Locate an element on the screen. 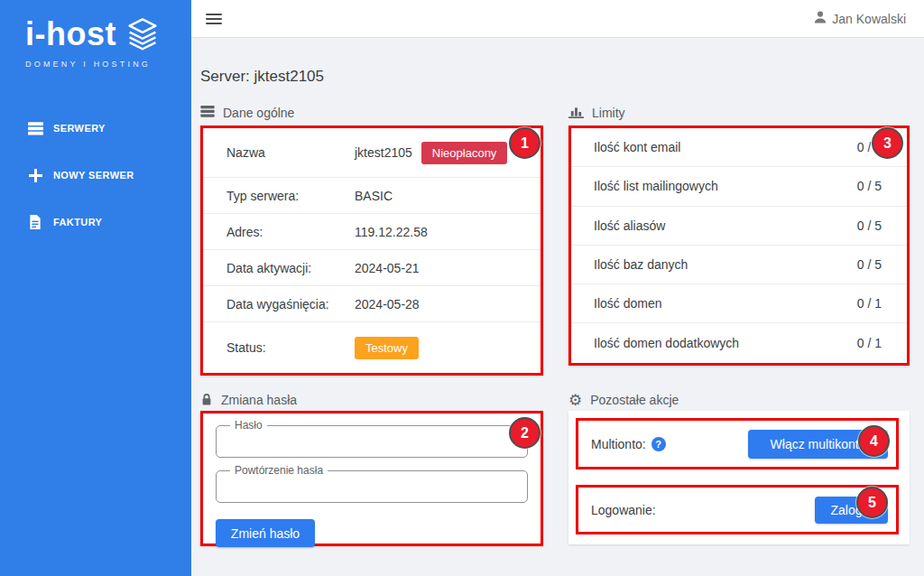 This screenshot has height=576, width=924. sidebar-item-nowy-serwer: NOWY SERWER is located at coordinates (96, 175).